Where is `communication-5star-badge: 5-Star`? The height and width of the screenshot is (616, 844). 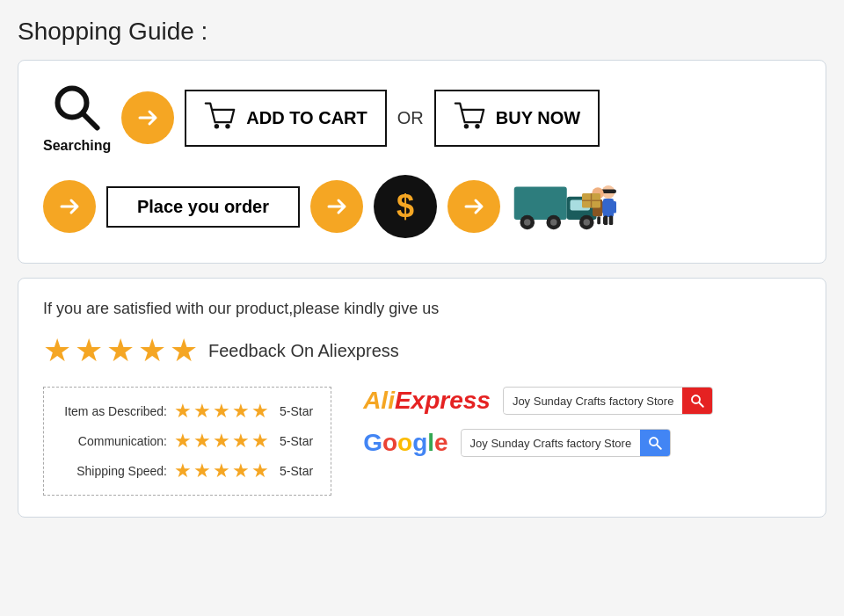
communication-5star-badge: 5-Star is located at coordinates (296, 441).